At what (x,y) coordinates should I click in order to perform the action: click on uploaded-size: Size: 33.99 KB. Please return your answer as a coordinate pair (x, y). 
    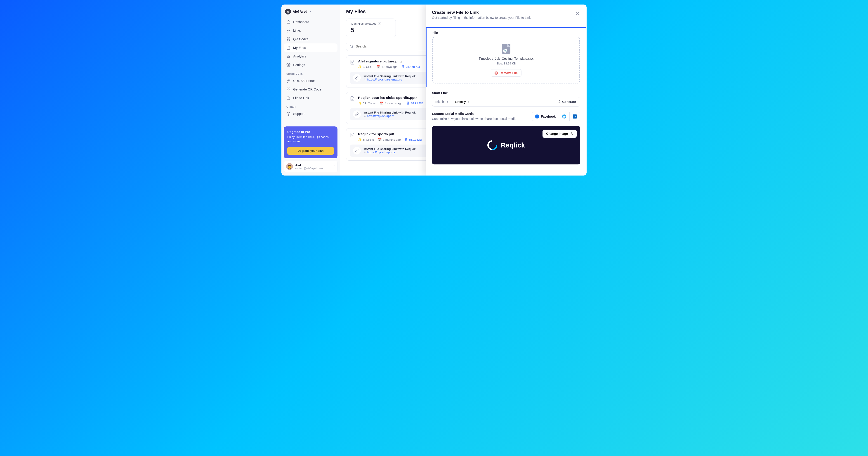
    Looking at the image, I should click on (506, 63).